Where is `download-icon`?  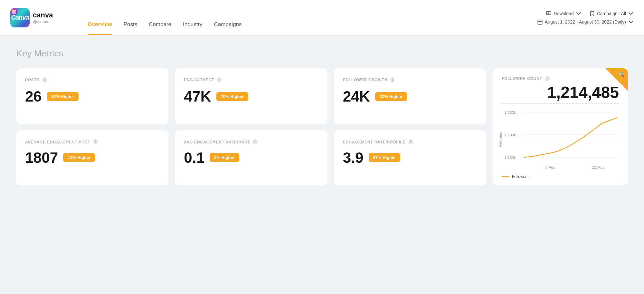
download-icon is located at coordinates (549, 14).